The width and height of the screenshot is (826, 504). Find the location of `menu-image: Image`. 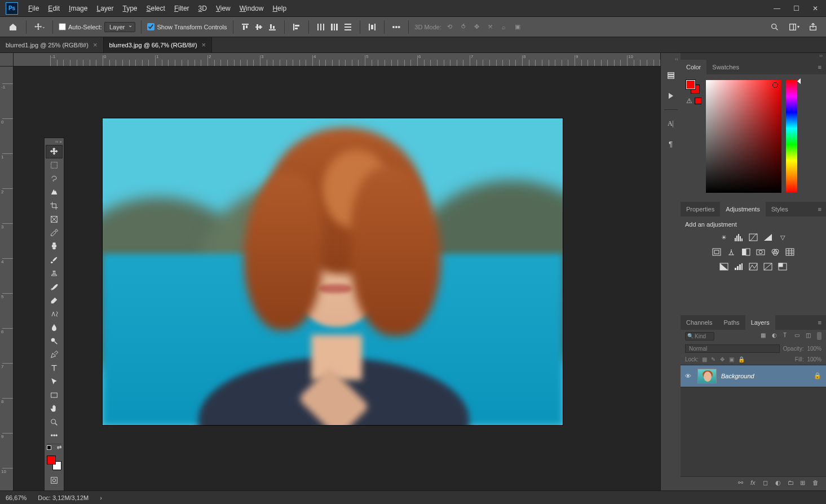

menu-image: Image is located at coordinates (78, 8).